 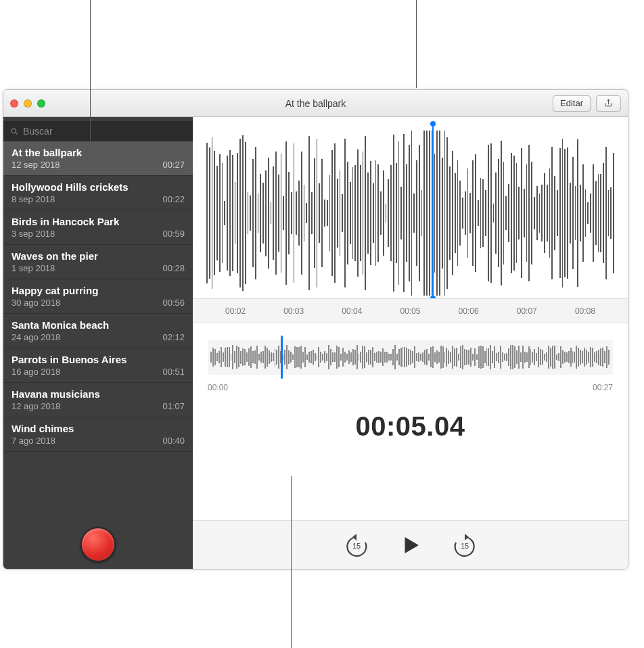 I want to click on ruler-tick: 00:07, so click(x=527, y=311).